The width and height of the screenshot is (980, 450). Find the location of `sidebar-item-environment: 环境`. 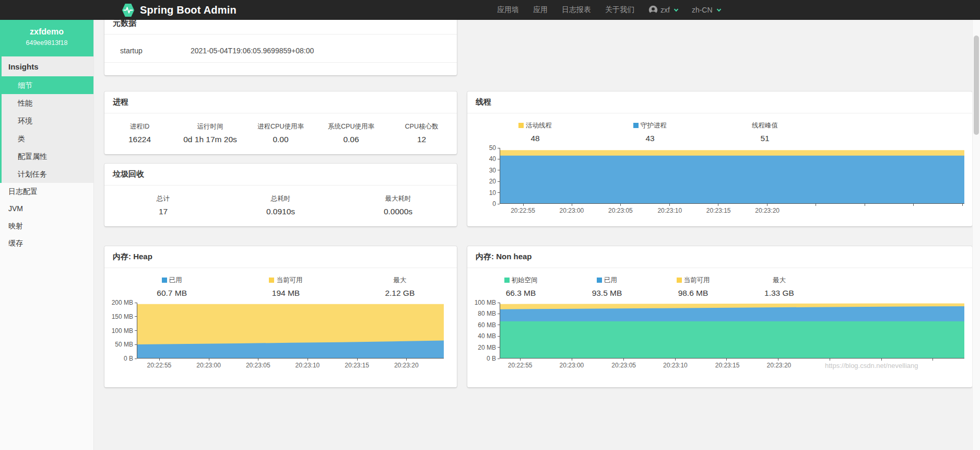

sidebar-item-environment: 环境 is located at coordinates (48, 121).